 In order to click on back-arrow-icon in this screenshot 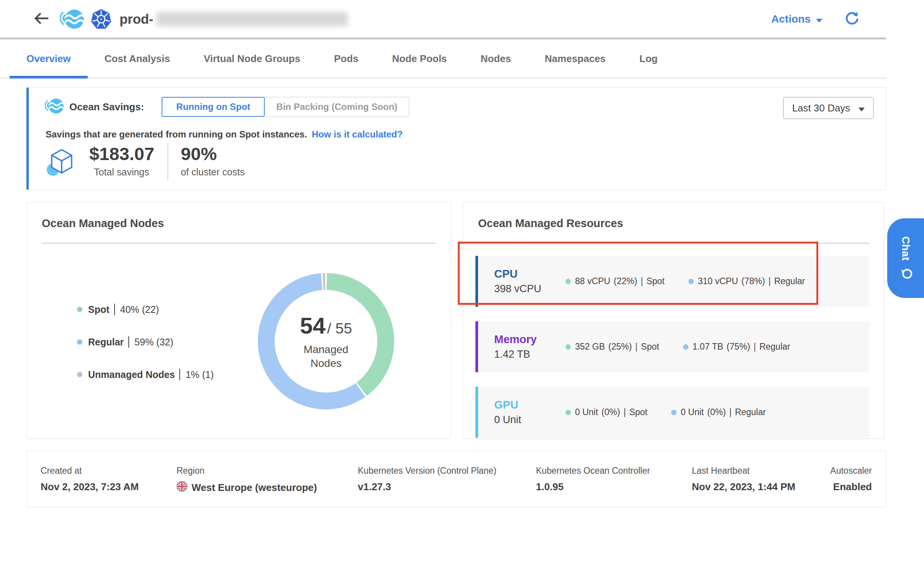, I will do `click(42, 19)`.